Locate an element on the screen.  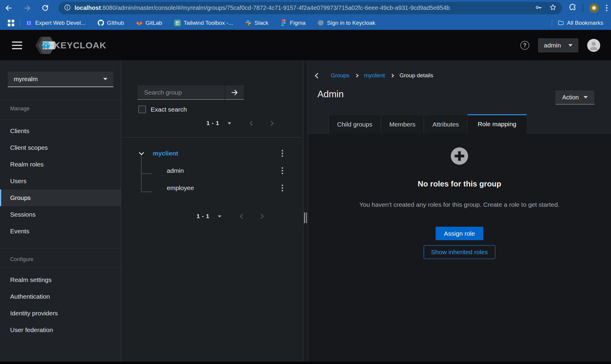
group-item-admin: admin is located at coordinates (175, 171).